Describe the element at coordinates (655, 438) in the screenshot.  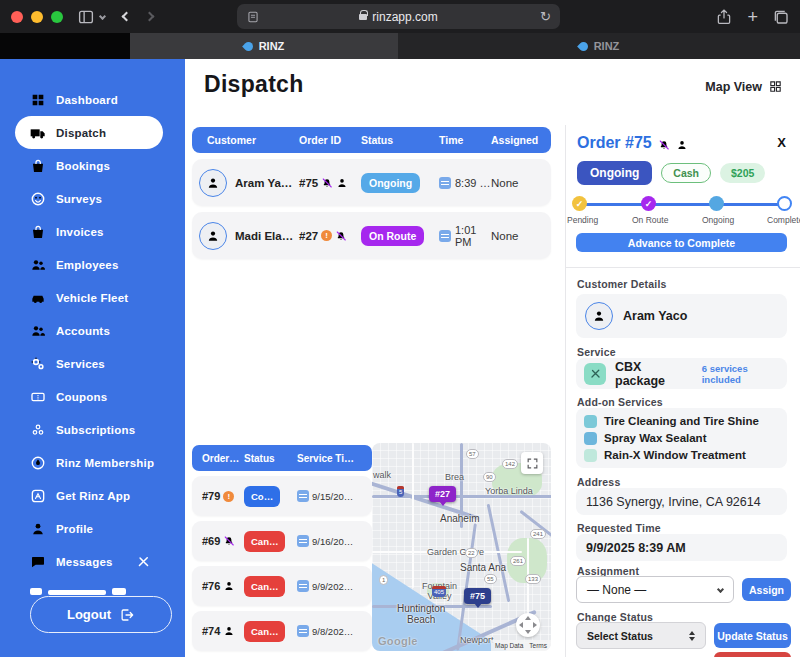
I see `addon-item: Spray Wax Sealant` at that location.